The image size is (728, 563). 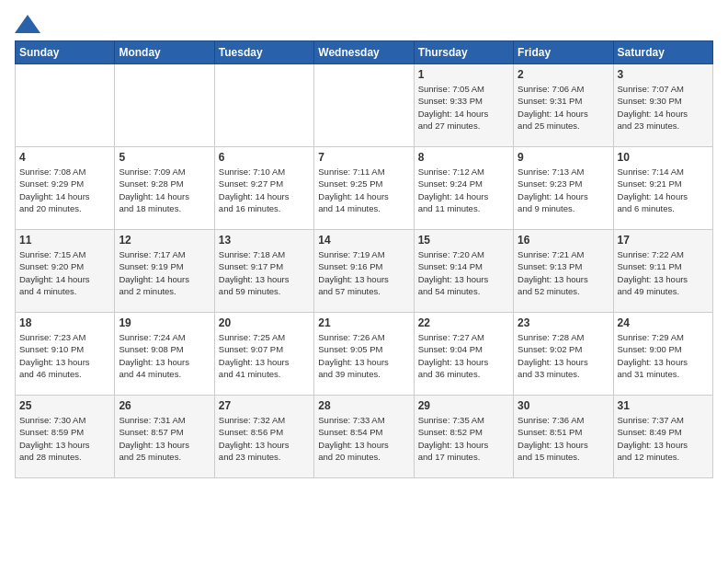 I want to click on day-info: Sunrise: 7:21 AM Sunset: 9:13 PM Dayligh…, so click(x=563, y=272).